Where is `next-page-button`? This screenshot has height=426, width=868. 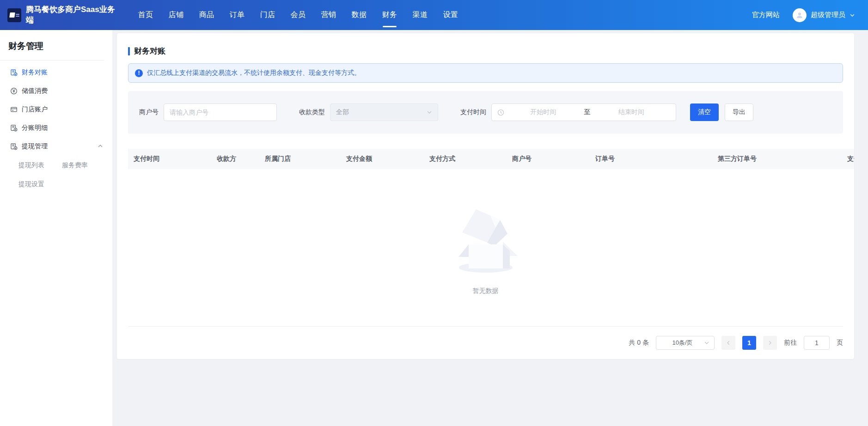 next-page-button is located at coordinates (770, 343).